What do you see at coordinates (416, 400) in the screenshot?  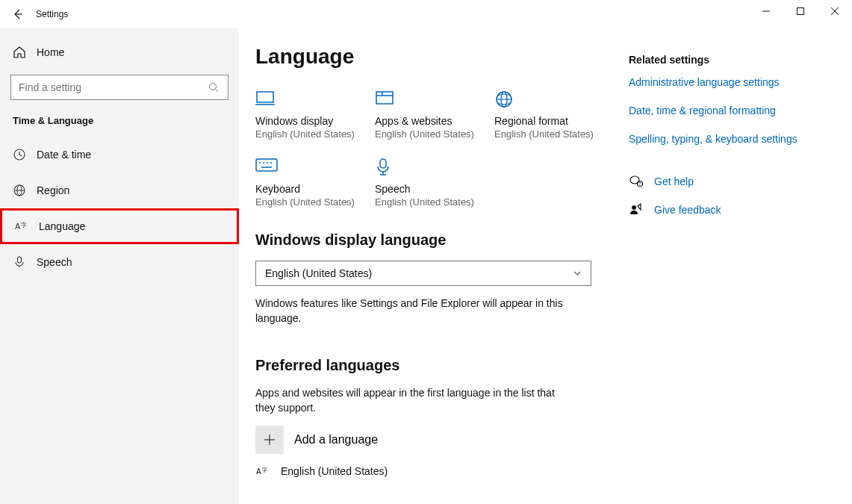 I see `preferred-languages-desc: Apps and websites will appear in the fir…` at bounding box center [416, 400].